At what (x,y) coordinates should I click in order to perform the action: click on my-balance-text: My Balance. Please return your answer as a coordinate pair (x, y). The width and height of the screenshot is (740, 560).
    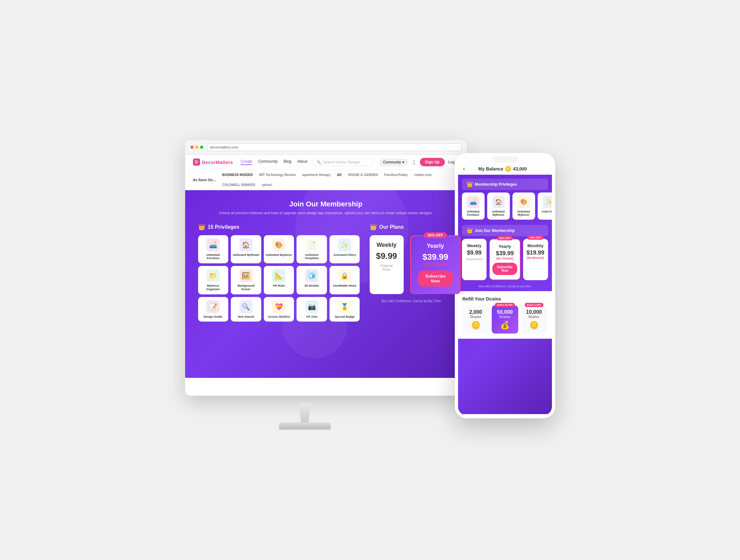
    Looking at the image, I should click on (491, 169).